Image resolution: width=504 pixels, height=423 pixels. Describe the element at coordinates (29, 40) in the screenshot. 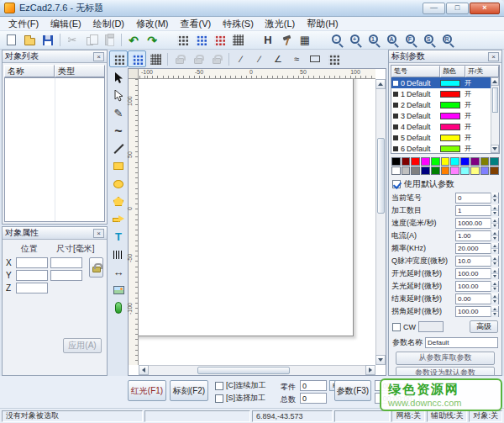

I see `open-button` at that location.